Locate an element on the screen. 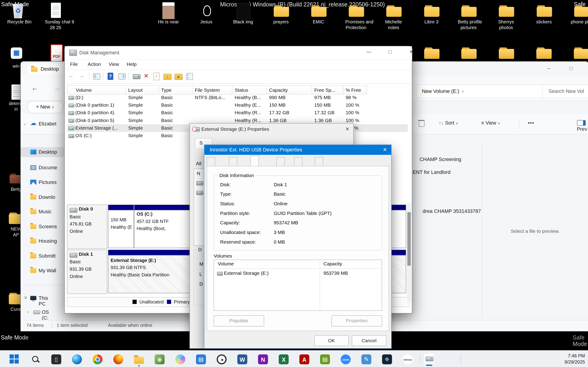 The width and height of the screenshot is (588, 367). zoom-icon: zoom is located at coordinates (346, 359).